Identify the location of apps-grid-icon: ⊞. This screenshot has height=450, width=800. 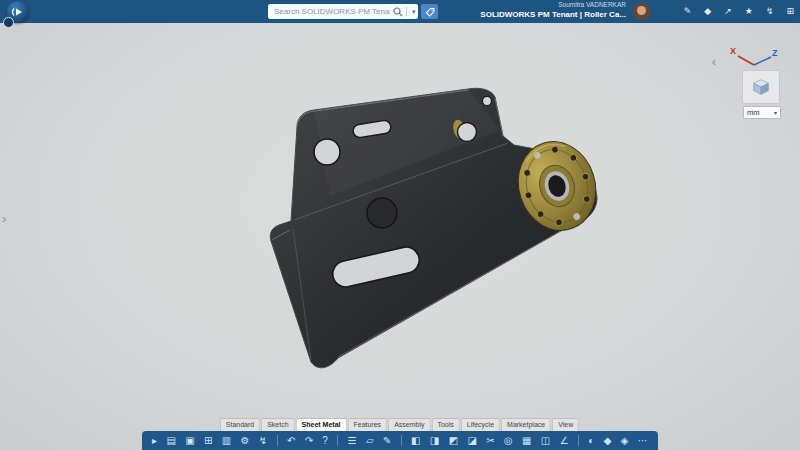
(790, 12).